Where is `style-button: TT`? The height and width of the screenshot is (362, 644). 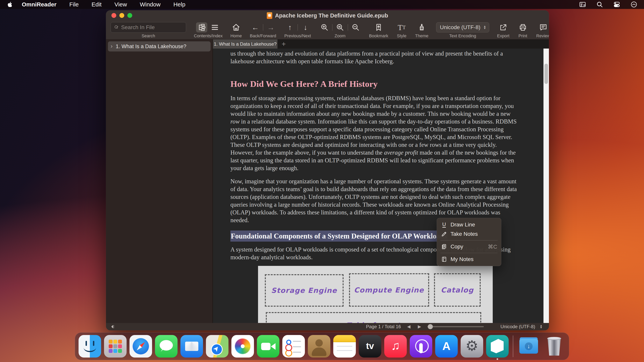 style-button: TT is located at coordinates (402, 27).